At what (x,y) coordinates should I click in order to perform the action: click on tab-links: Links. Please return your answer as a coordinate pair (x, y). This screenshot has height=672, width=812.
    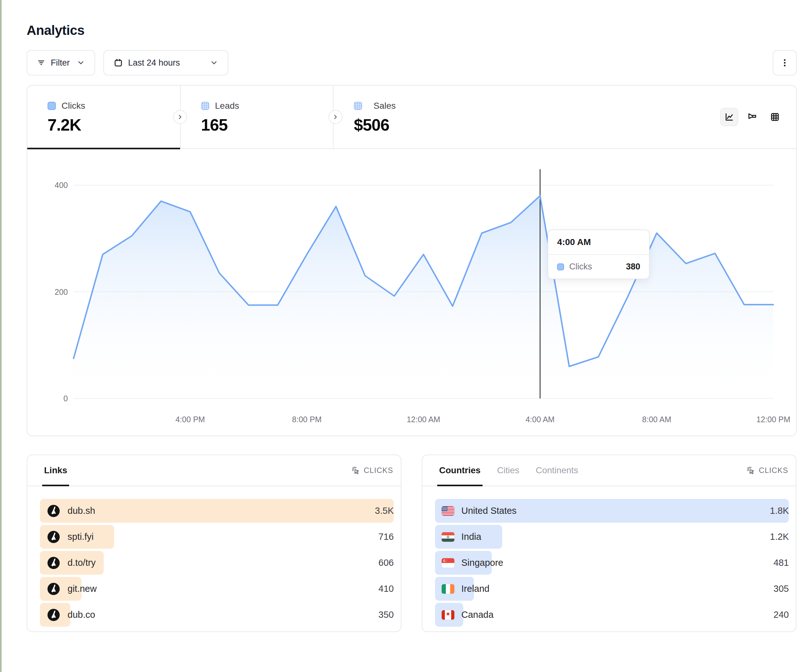
    Looking at the image, I should click on (56, 470).